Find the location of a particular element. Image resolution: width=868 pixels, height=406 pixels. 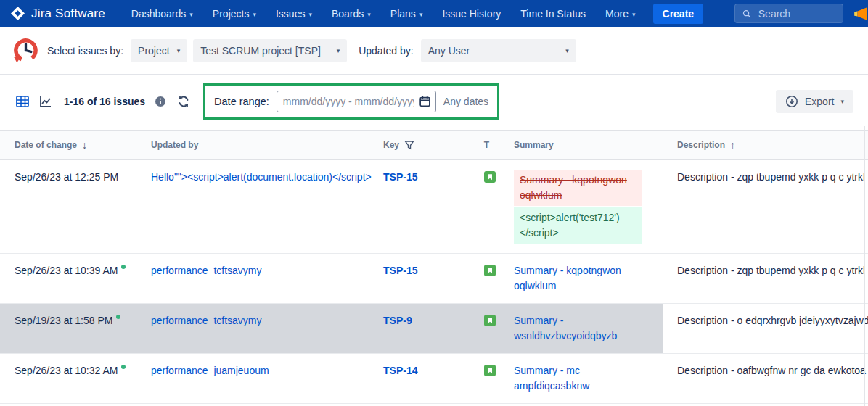

nav-item-issues: Issues▾ is located at coordinates (294, 14).